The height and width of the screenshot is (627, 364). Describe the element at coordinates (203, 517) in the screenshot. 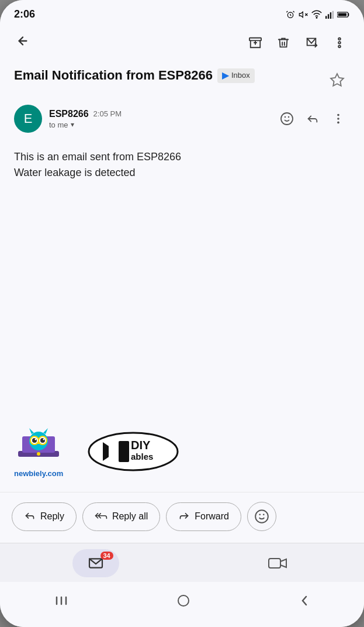

I see `forward-button: Forward` at that location.